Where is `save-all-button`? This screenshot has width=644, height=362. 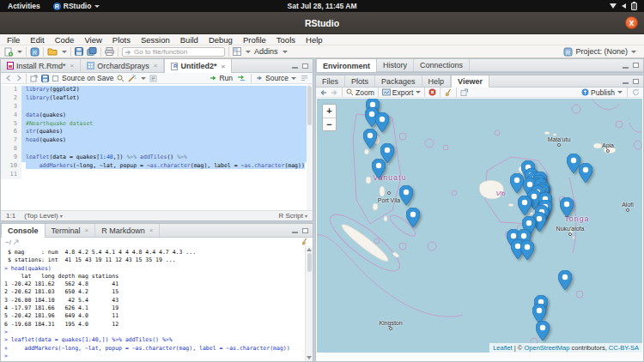 save-all-button is located at coordinates (92, 51).